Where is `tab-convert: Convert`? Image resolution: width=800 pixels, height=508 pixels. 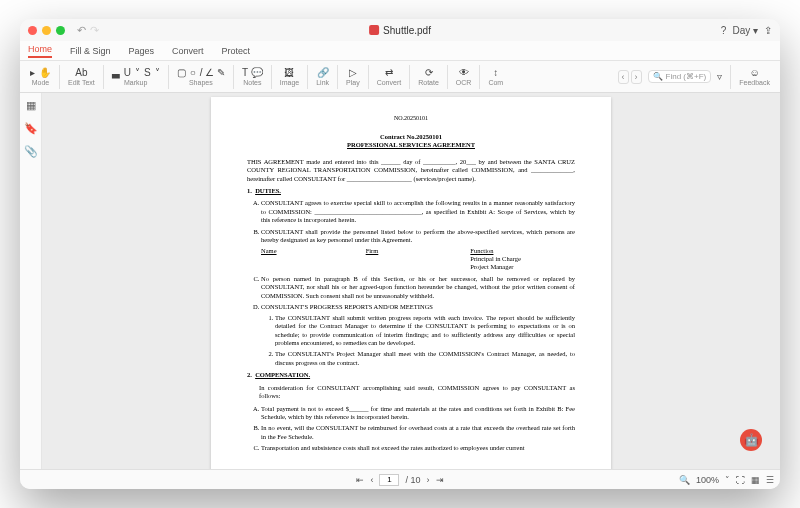
tab-convert: Convert is located at coordinates (188, 51).